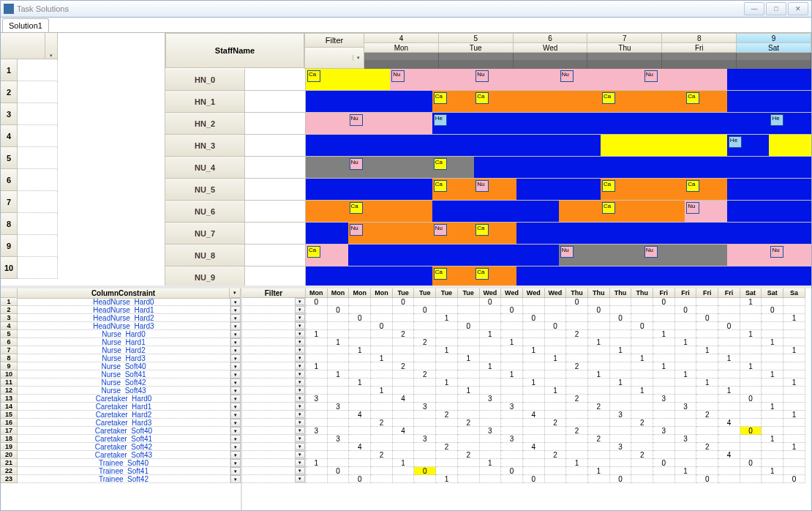  What do you see at coordinates (729, 455) in the screenshot?
I see `value-cell: 4` at bounding box center [729, 455].